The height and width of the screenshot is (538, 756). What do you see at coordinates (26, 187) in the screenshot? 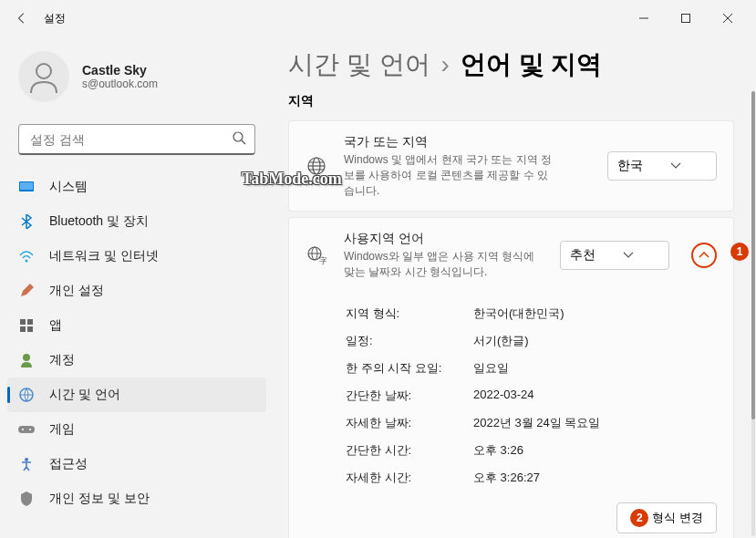
I see `system-icon` at bounding box center [26, 187].